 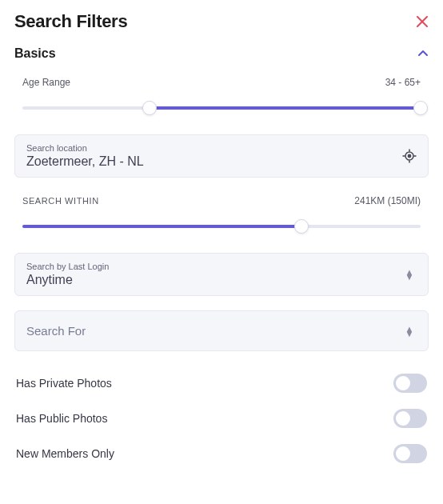 I want to click on panel-header: Search Filters, so click(x=222, y=22).